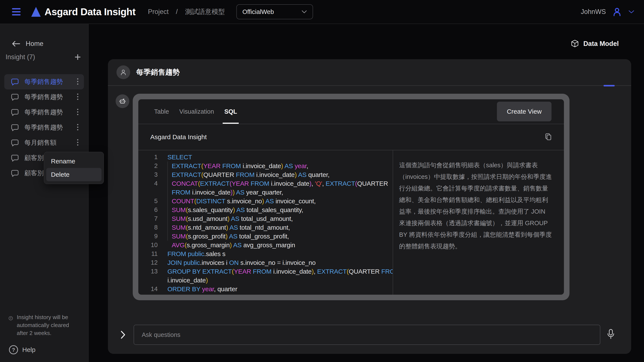 The image size is (644, 362). I want to click on card-panel-title: Asgard Data Insight, so click(178, 137).